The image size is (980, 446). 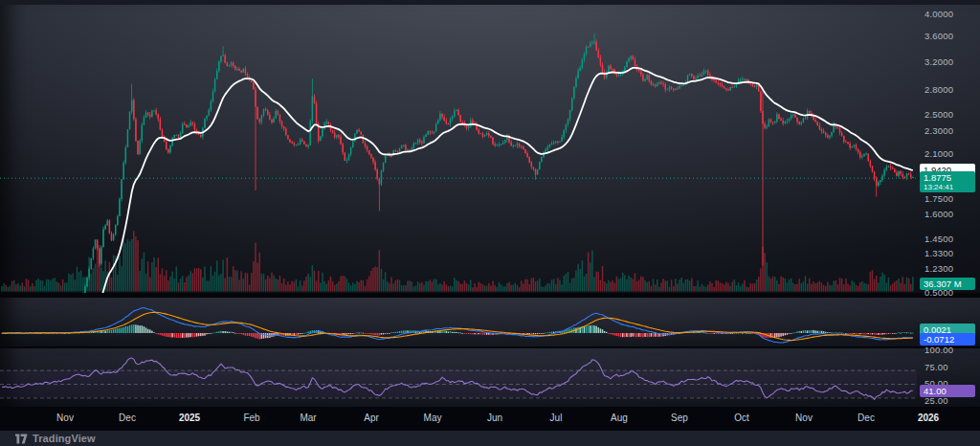 What do you see at coordinates (939, 199) in the screenshot?
I see `axis-tick-label: 1.7500` at bounding box center [939, 199].